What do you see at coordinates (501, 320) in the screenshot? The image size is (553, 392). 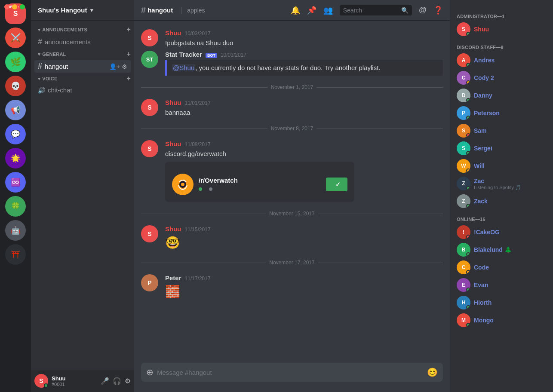 I see `member-item-mongo: M Mongo` at bounding box center [501, 320].